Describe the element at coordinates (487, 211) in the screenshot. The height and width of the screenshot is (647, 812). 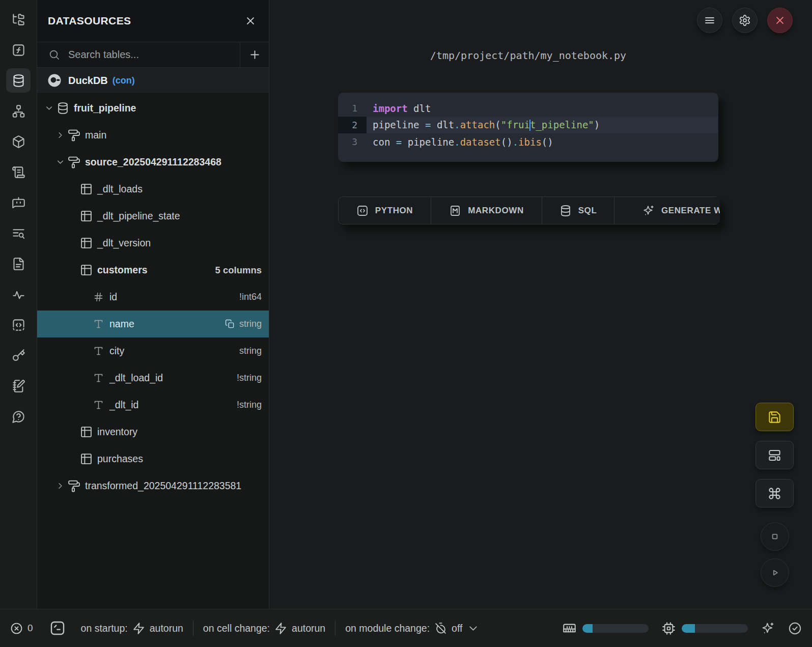
I see `add-markdown-cell-button: MARKDOWN` at that location.